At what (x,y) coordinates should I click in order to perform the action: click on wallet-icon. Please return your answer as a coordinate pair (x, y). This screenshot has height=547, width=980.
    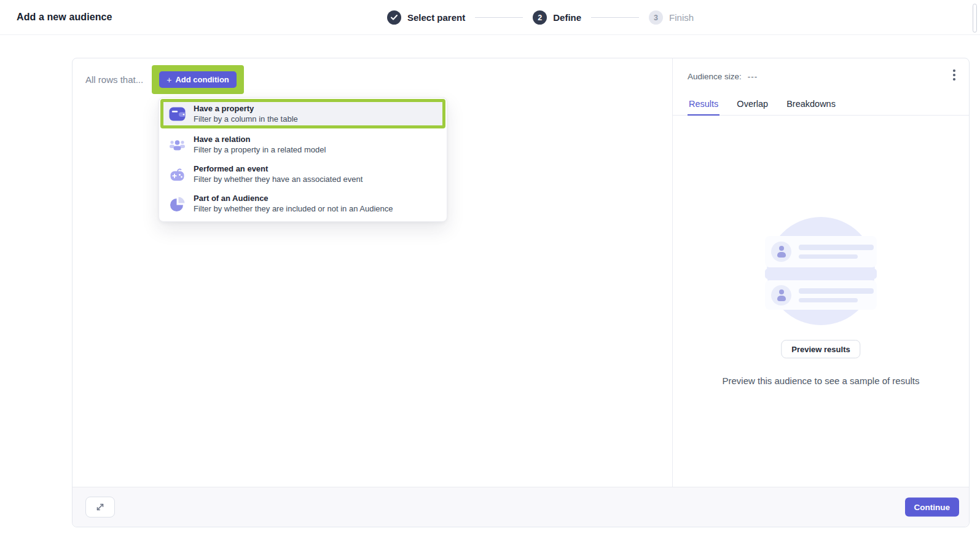
    Looking at the image, I should click on (177, 114).